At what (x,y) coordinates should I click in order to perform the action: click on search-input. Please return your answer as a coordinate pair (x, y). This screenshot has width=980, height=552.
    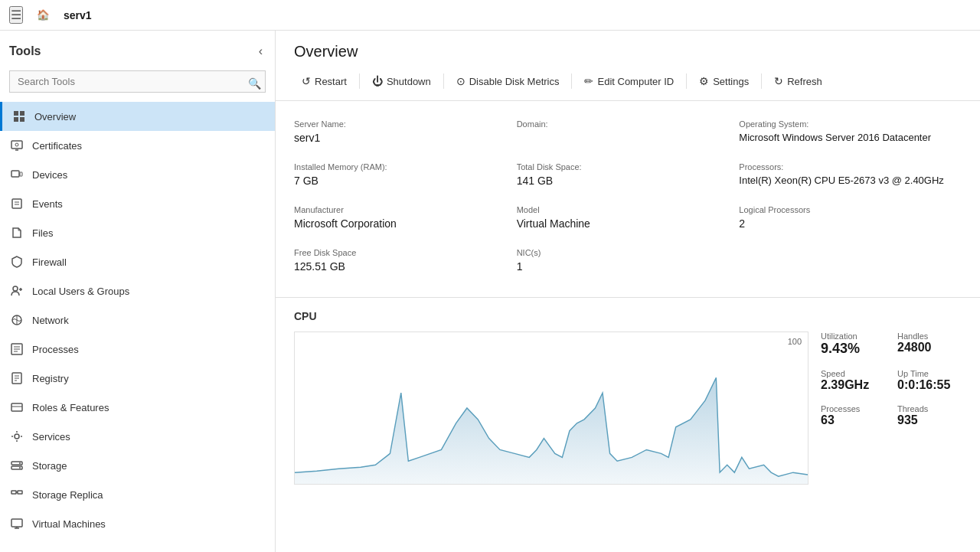
    Looking at the image, I should click on (138, 81).